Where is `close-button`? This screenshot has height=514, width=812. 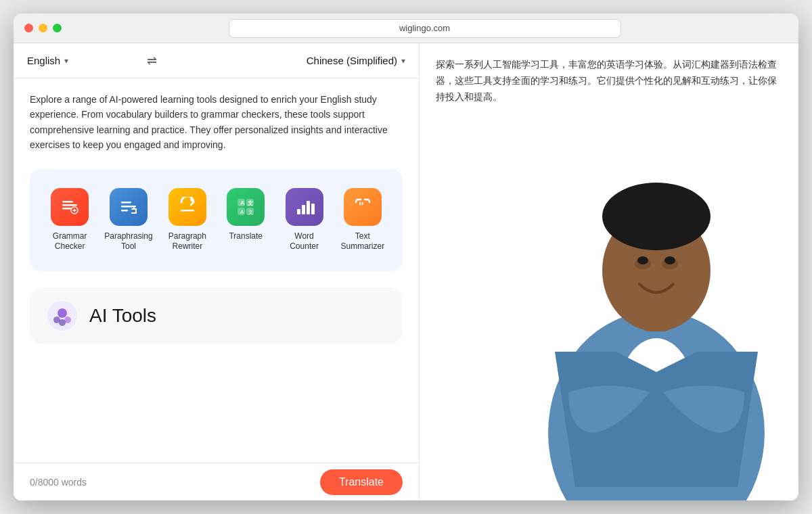
close-button is located at coordinates (28, 28).